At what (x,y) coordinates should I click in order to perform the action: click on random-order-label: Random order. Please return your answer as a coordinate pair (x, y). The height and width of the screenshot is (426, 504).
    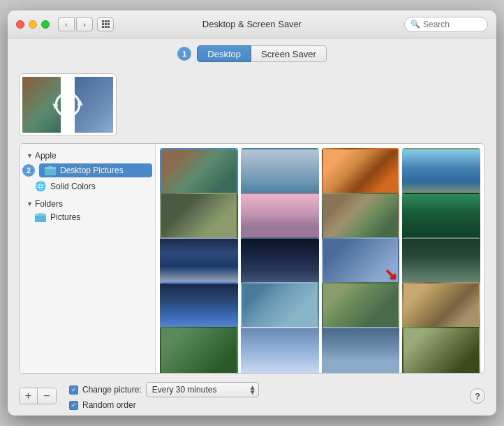
    Looking at the image, I should click on (109, 405).